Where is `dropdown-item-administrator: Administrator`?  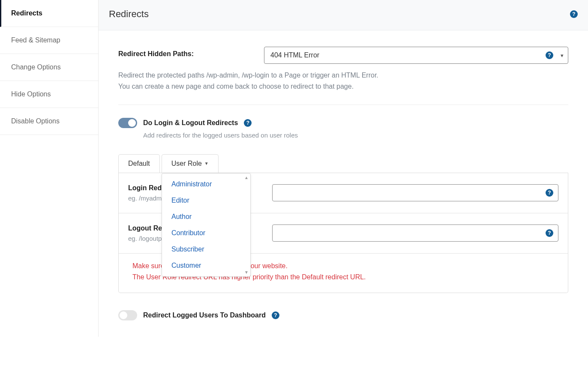
dropdown-item-administrator: Administrator is located at coordinates (206, 184).